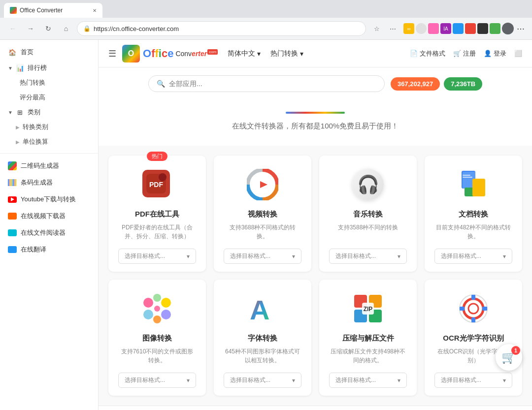  I want to click on card-pdf: 热门 PDF PDF在线工具 PDF爱好者的在线工具（合并, so click(157, 214).